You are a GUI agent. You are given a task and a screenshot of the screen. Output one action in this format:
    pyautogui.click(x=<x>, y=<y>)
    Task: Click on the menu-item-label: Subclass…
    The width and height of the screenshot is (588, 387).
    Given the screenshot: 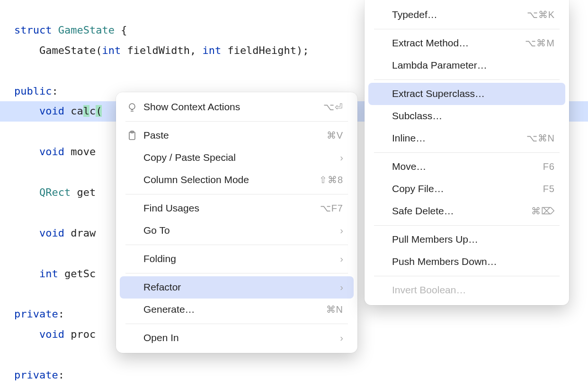 What is the action you would take?
    pyautogui.click(x=473, y=116)
    